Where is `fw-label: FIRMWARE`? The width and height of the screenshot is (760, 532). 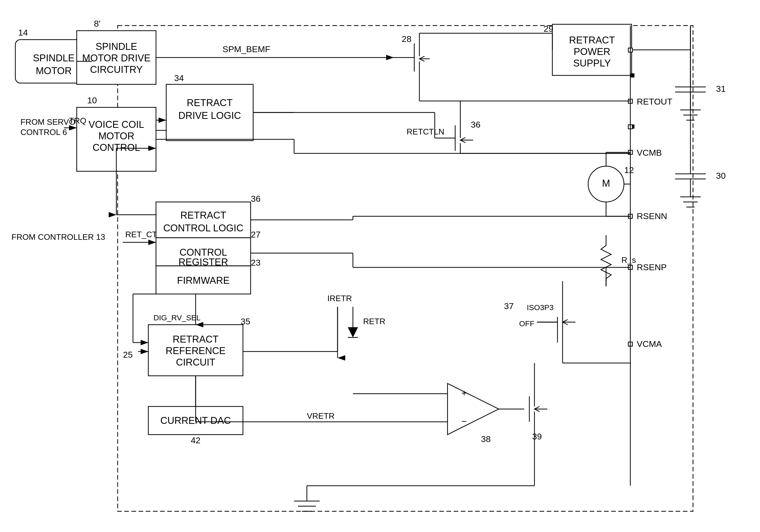
fw-label: FIRMWARE is located at coordinates (203, 281).